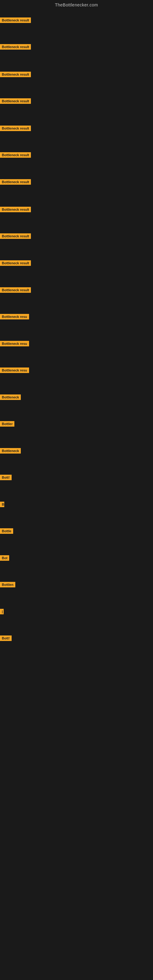 The image size is (153, 980). What do you see at coordinates (2, 505) in the screenshot?
I see `list-item: B` at bounding box center [2, 505].